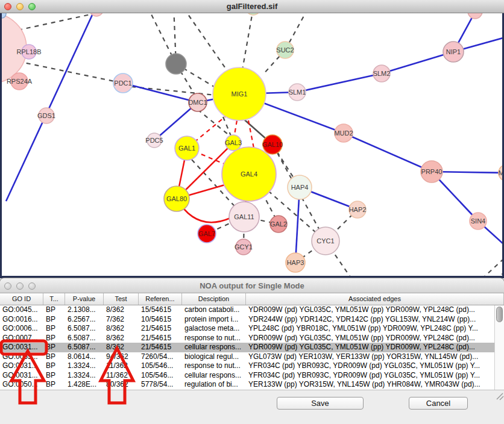  I want to click on table-row: GO:0006...BP6.5087...8/36221/54615galact…, so click(247, 329).